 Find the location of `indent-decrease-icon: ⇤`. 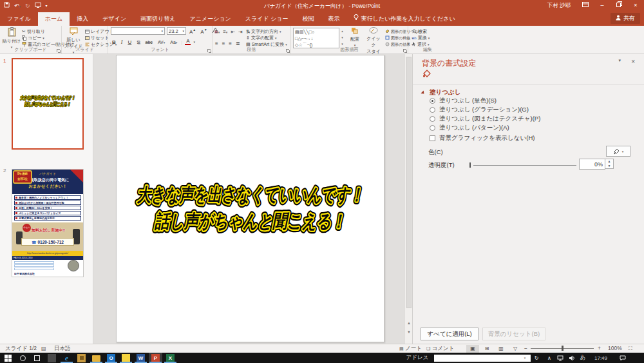

indent-decrease-icon: ⇤ is located at coordinates (233, 32).